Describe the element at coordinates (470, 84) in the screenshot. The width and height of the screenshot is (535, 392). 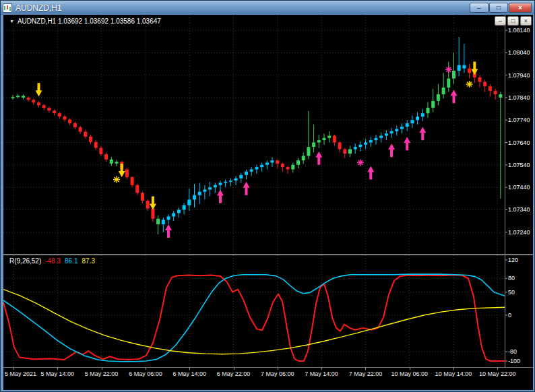
I see `signal-star-yellow` at that location.